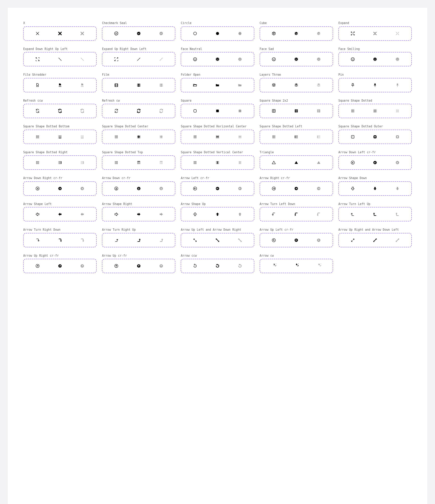 This screenshot has height=504, width=435. Describe the element at coordinates (217, 162) in the screenshot. I see `sqd-vcenter-icon` at that location.